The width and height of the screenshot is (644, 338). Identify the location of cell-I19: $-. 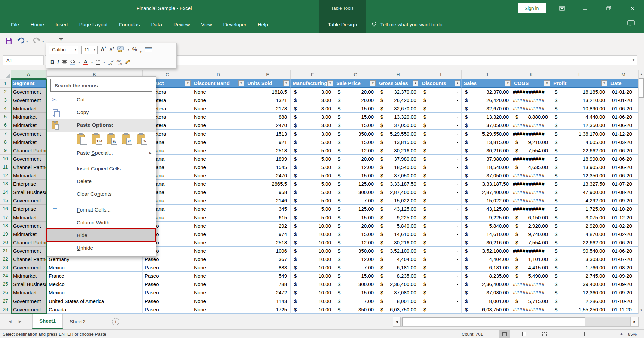
(441, 234).